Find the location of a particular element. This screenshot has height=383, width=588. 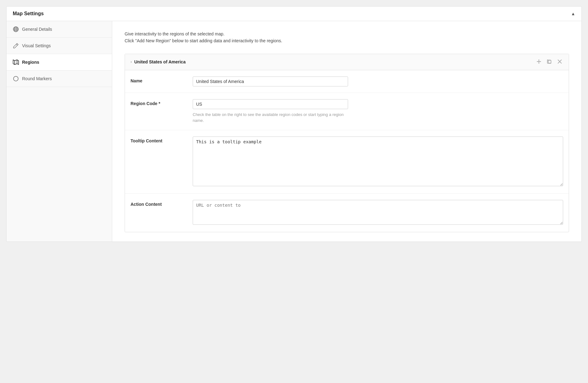

sidebar-item-general-details: General Details is located at coordinates (59, 29).